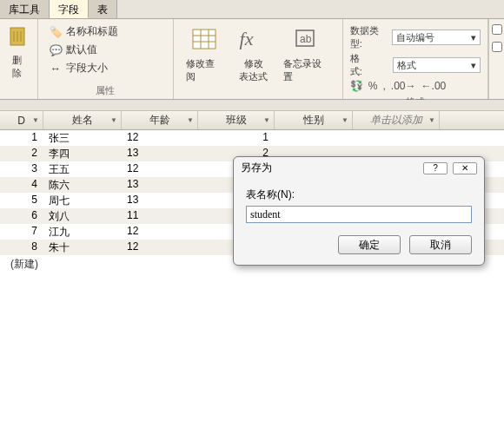 The image size is (504, 434). What do you see at coordinates (407, 66) in the screenshot?
I see `format-value: 格式` at bounding box center [407, 66].